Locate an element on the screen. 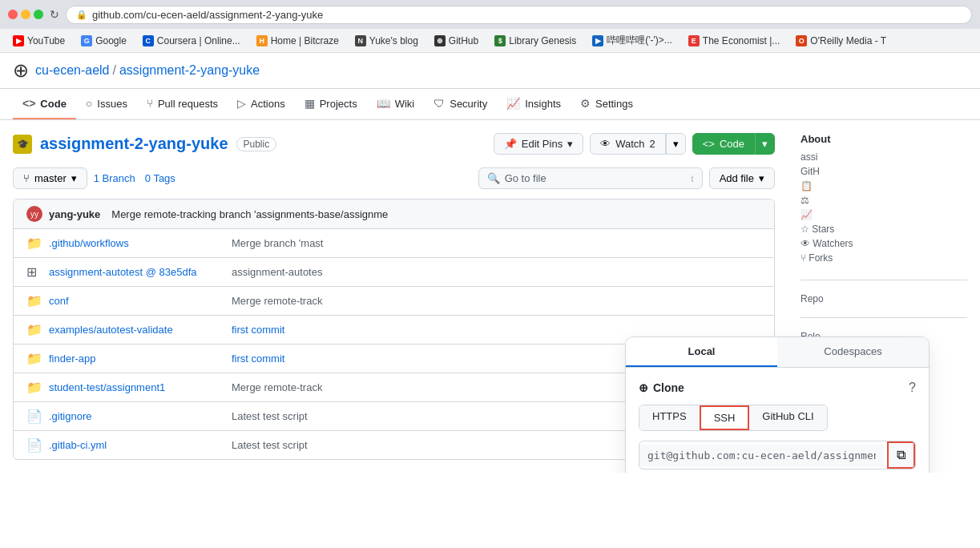  nav-item-settings-label: Settings is located at coordinates (614, 104).